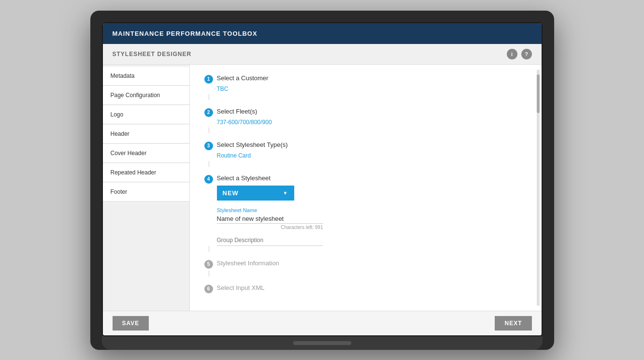 The width and height of the screenshot is (644, 360). What do you see at coordinates (237, 111) in the screenshot?
I see `step-2-title: Select Fleet(s)` at bounding box center [237, 111].